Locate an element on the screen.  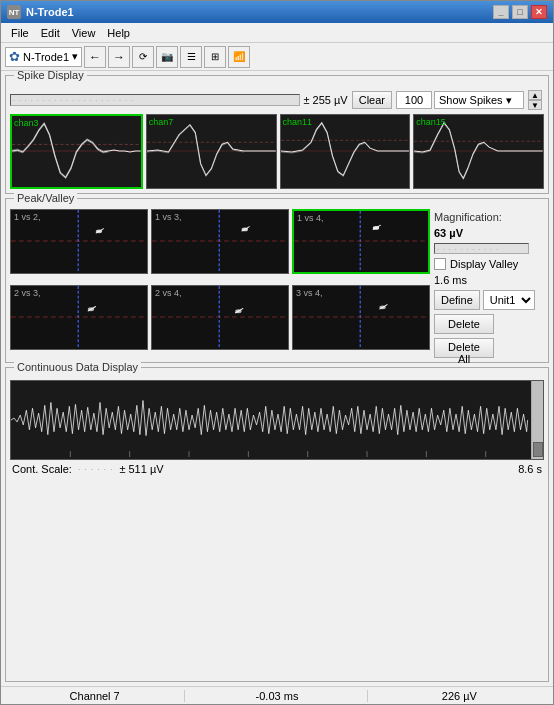
pv-cell-1vs3: 1 vs 3, is located at coordinates (220, 242).